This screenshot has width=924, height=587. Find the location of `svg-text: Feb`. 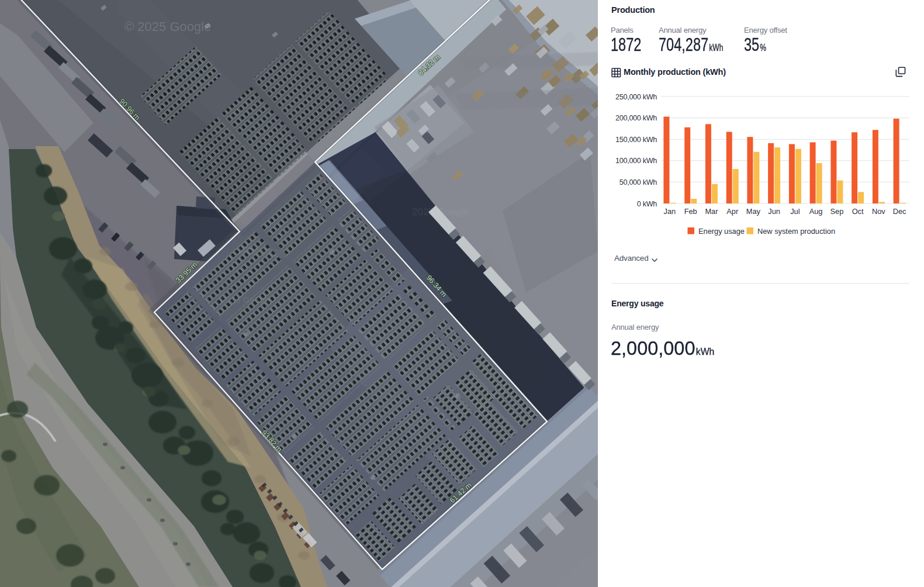

svg-text: Feb is located at coordinates (691, 212).